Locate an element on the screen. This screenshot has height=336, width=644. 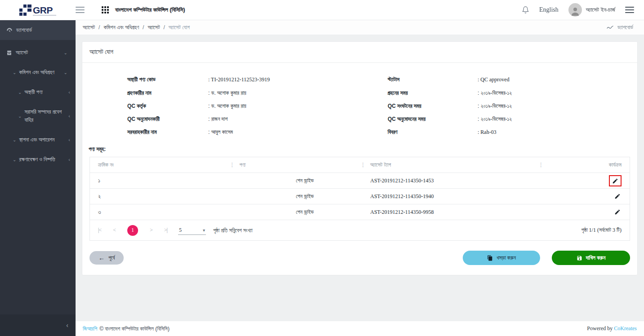
table-row: ১ পেন ড্রাইভ AST-20191212-114350-1453 is located at coordinates (360, 181).